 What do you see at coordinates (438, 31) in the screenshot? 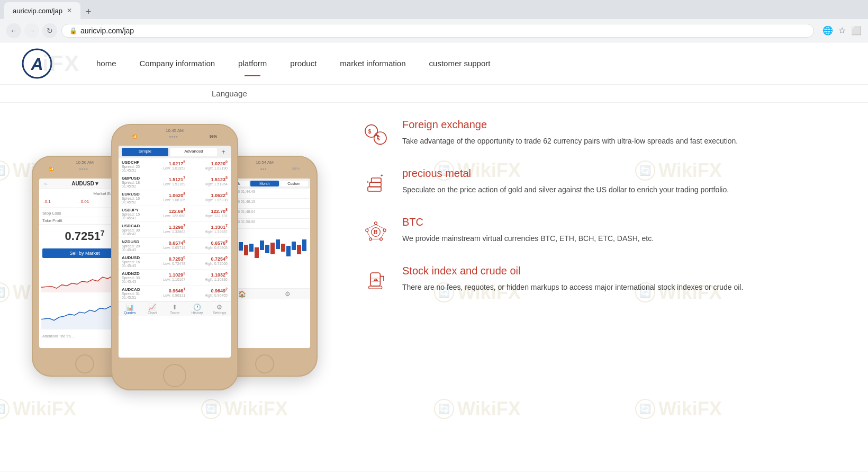
I see `address-bar: 🔒 auricvip.com/jap` at bounding box center [438, 31].